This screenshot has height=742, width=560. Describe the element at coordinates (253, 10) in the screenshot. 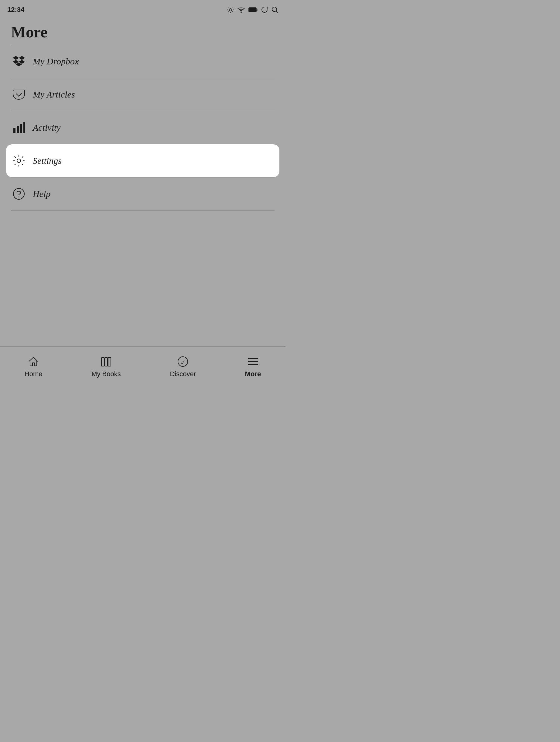

I see `battery-icon` at that location.